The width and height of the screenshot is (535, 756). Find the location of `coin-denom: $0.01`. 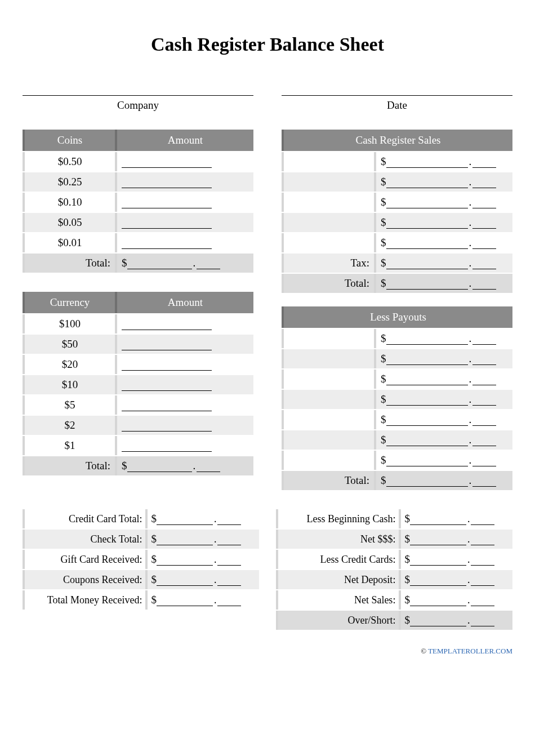

coin-denom: $0.01 is located at coordinates (69, 243).